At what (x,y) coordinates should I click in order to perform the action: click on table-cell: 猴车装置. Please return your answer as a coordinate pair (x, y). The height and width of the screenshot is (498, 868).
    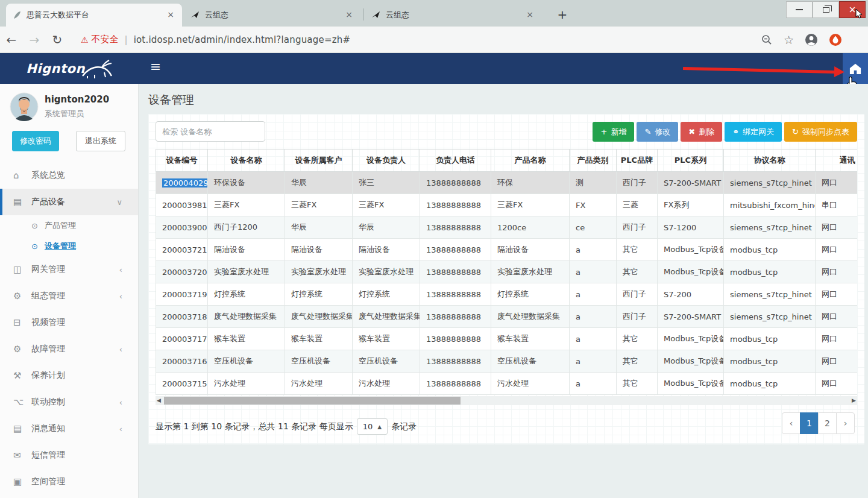
    Looking at the image, I should click on (247, 339).